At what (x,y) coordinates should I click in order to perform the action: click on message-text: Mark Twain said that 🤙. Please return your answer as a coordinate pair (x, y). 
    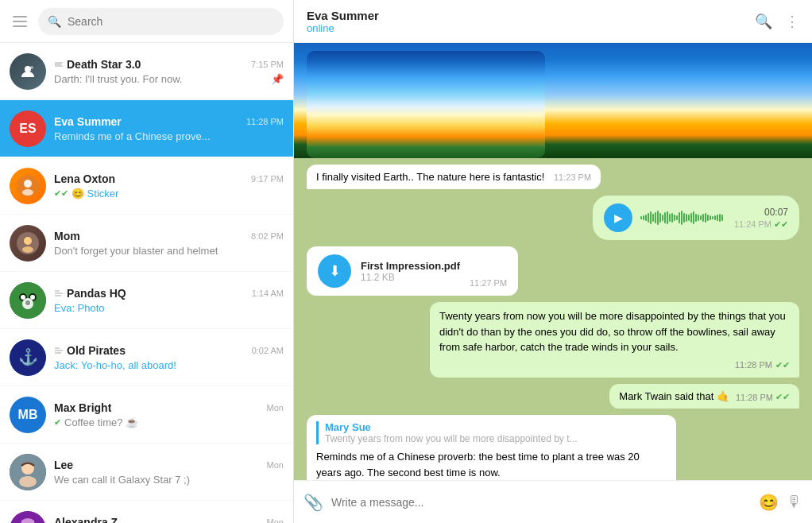
    Looking at the image, I should click on (674, 396).